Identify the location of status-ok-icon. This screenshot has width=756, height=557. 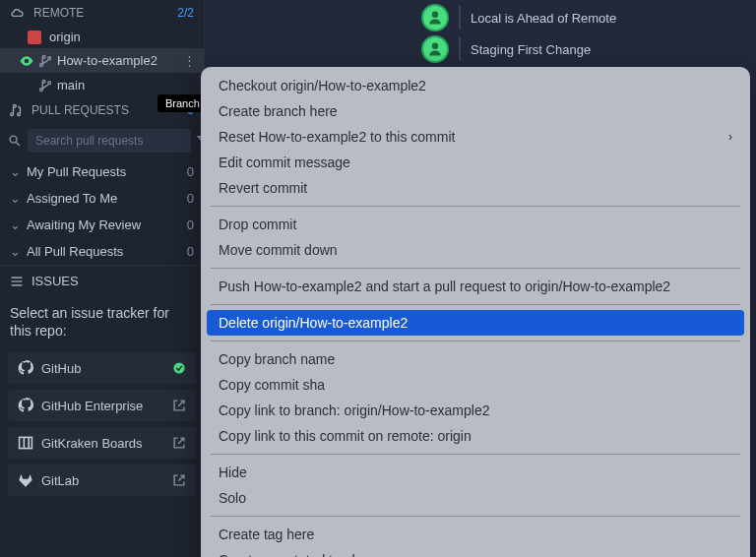
(179, 368).